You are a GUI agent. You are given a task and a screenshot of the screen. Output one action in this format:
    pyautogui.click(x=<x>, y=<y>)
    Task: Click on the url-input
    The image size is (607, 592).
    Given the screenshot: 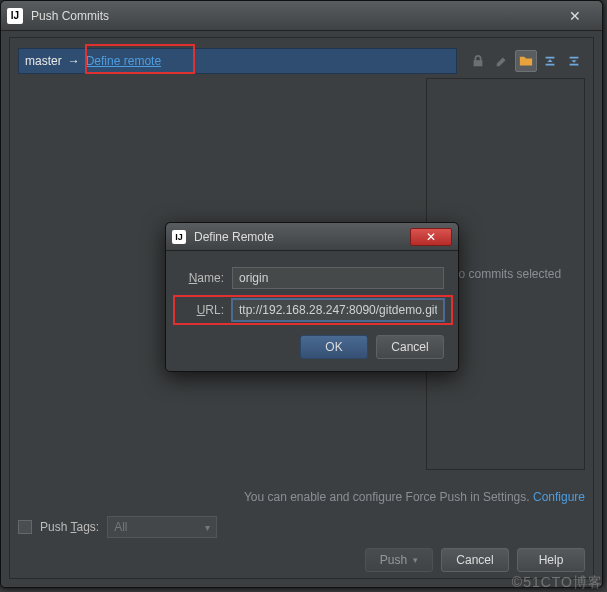 What is the action you would take?
    pyautogui.click(x=338, y=310)
    